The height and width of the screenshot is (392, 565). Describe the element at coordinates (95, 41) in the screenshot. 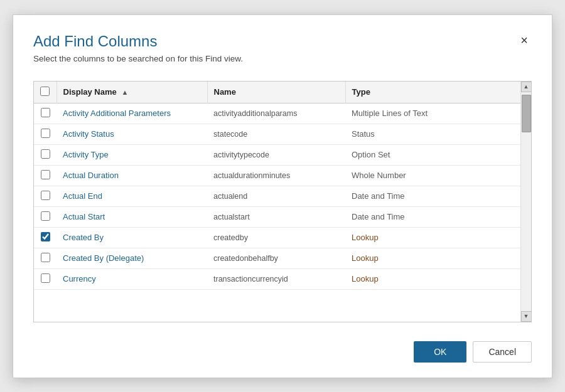

I see `dialog-title: Add Find Columns` at that location.